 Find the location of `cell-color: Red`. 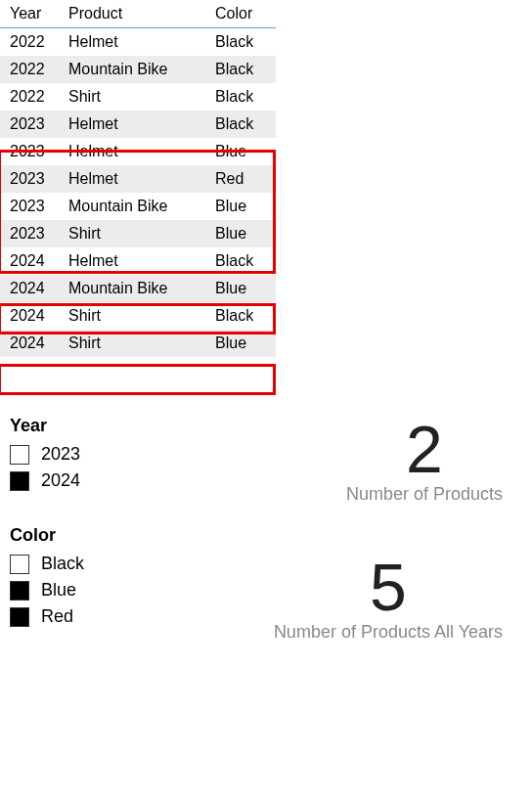

cell-color: Red is located at coordinates (244, 179).